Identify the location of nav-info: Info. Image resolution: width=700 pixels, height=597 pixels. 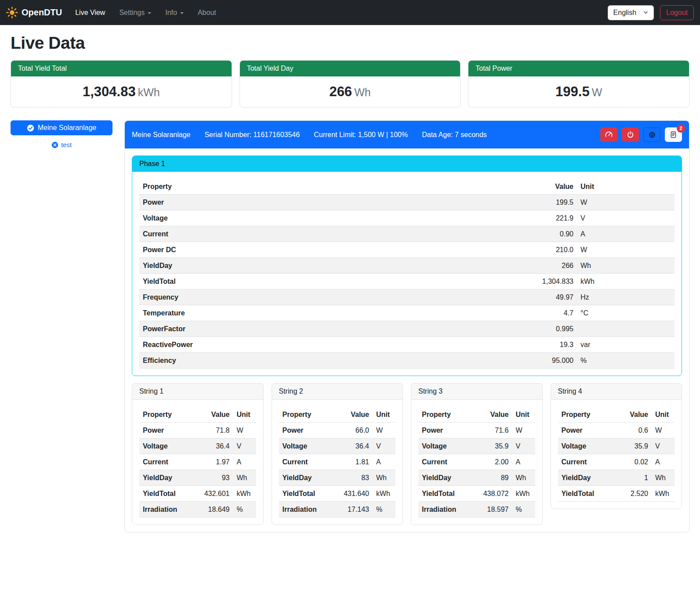
(174, 13).